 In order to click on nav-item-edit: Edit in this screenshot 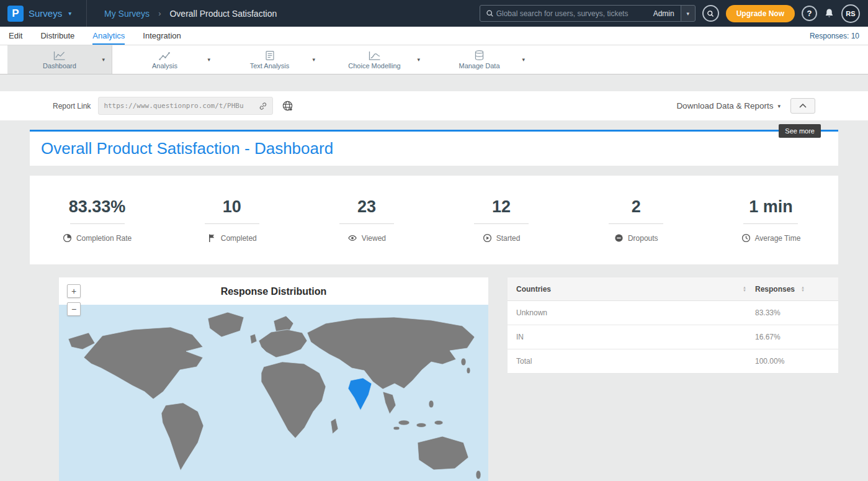, I will do `click(16, 36)`.